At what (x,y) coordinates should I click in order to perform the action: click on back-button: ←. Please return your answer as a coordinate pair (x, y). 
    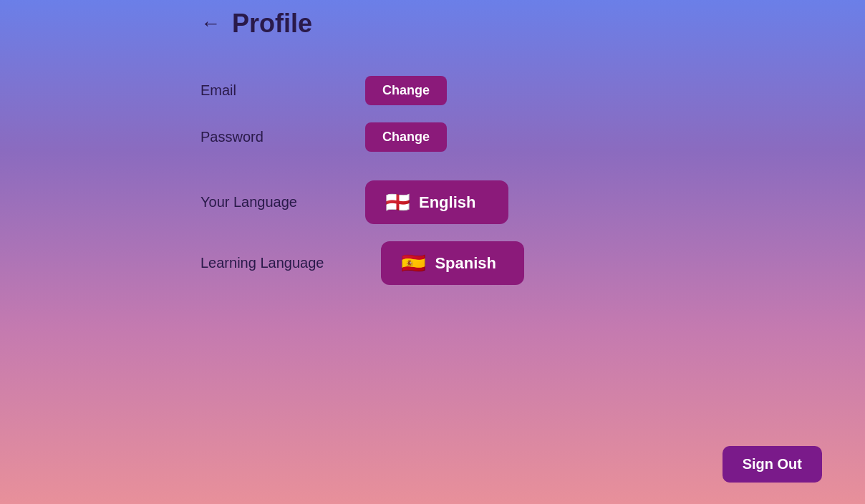
    Looking at the image, I should click on (211, 24).